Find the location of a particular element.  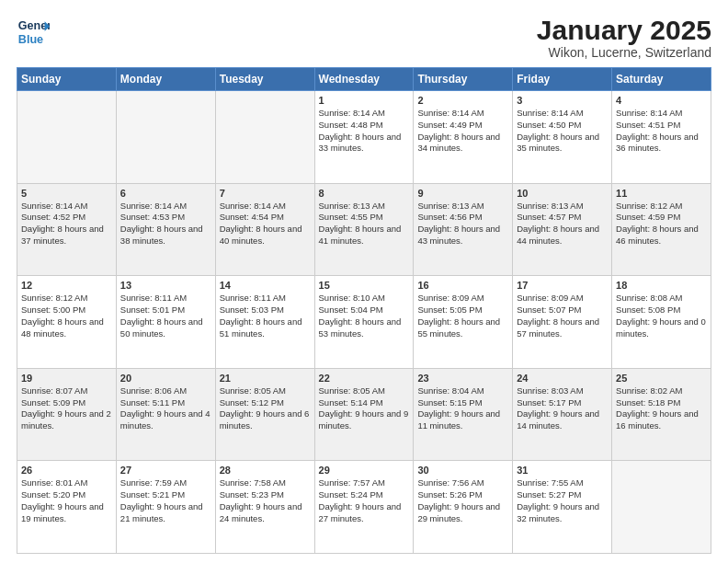

day-info: Sunrise: 8:09 AMSunset: 5:07 PMDaylight:… is located at coordinates (563, 316).